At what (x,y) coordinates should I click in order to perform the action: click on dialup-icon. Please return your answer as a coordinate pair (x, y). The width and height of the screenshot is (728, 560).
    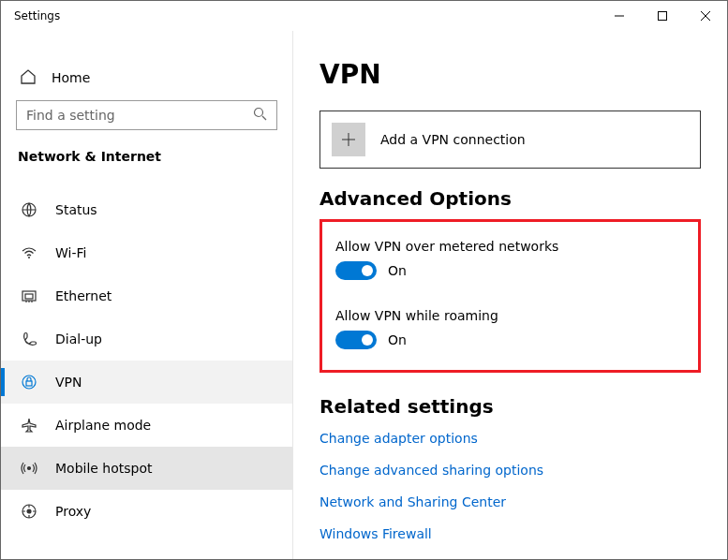
    Looking at the image, I should click on (29, 339).